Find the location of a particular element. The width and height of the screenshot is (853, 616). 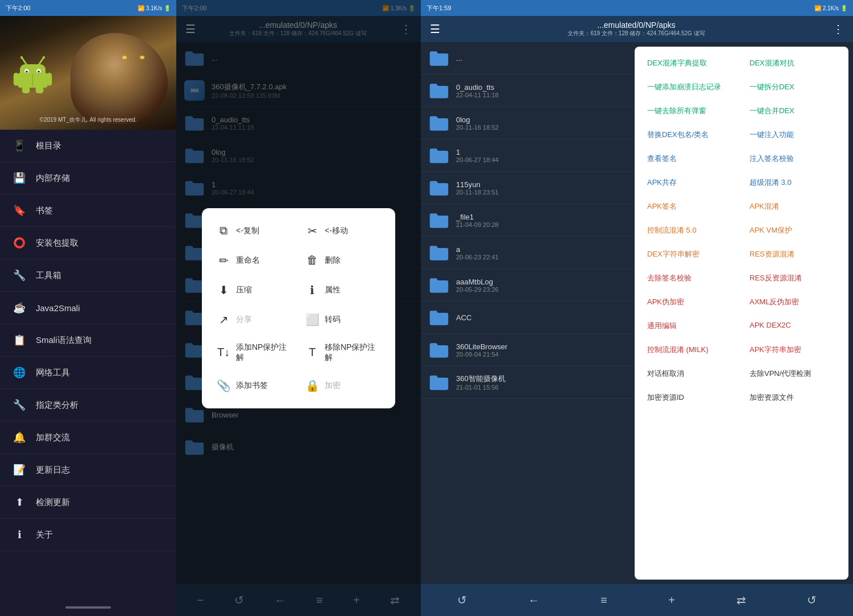

menu-item-一键注入功能: 一键注入功能 is located at coordinates (793, 135).